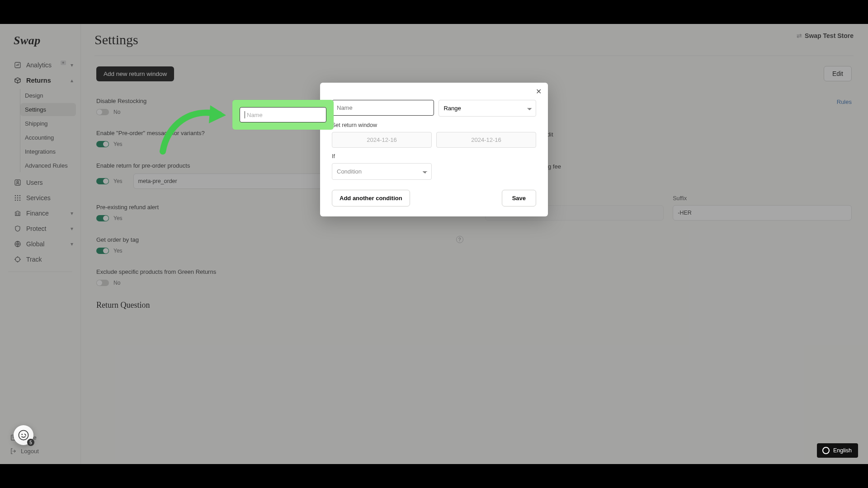 The width and height of the screenshot is (868, 488). Describe the element at coordinates (143, 165) in the screenshot. I see `label-enable-return-preorder: Enable return for pre-order products` at that location.